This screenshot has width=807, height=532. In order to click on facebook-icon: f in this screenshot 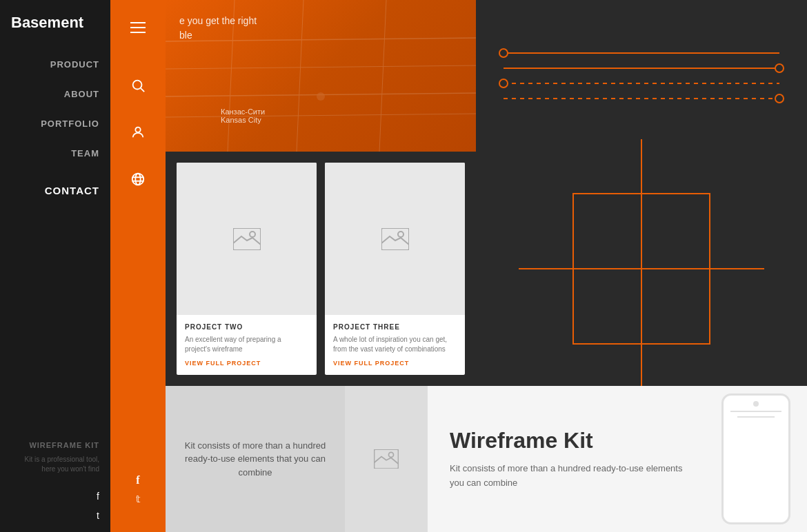, I will do `click(98, 496)`.